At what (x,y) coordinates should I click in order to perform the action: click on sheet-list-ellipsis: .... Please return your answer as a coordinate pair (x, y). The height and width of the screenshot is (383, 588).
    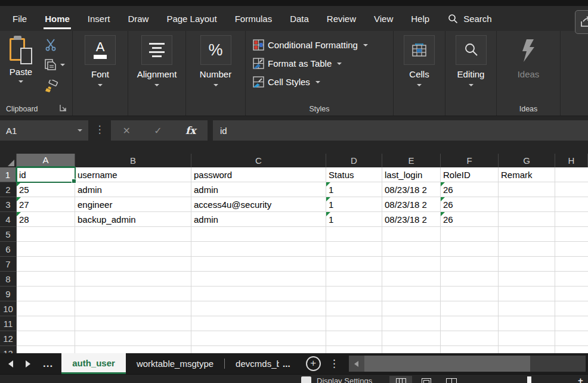
    Looking at the image, I should click on (48, 364).